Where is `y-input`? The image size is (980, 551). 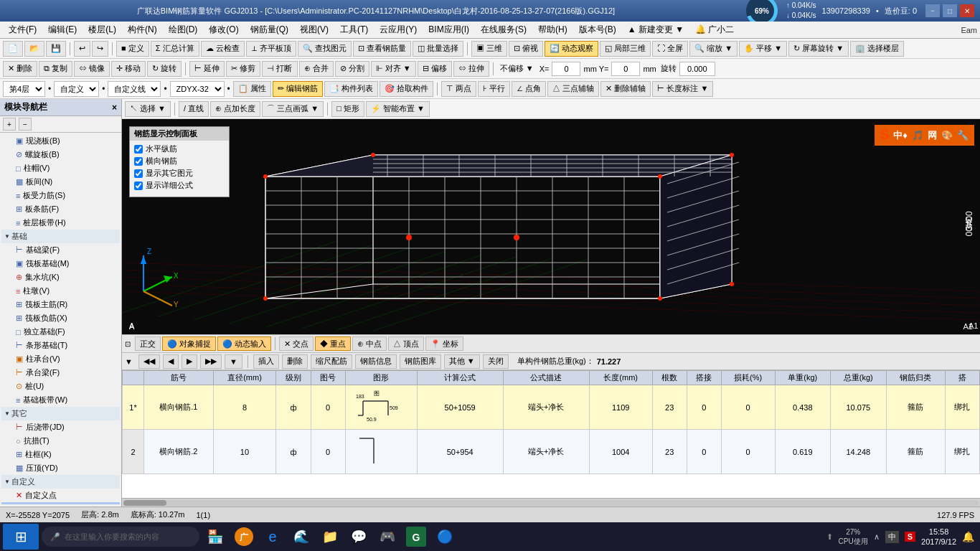 y-input is located at coordinates (626, 69).